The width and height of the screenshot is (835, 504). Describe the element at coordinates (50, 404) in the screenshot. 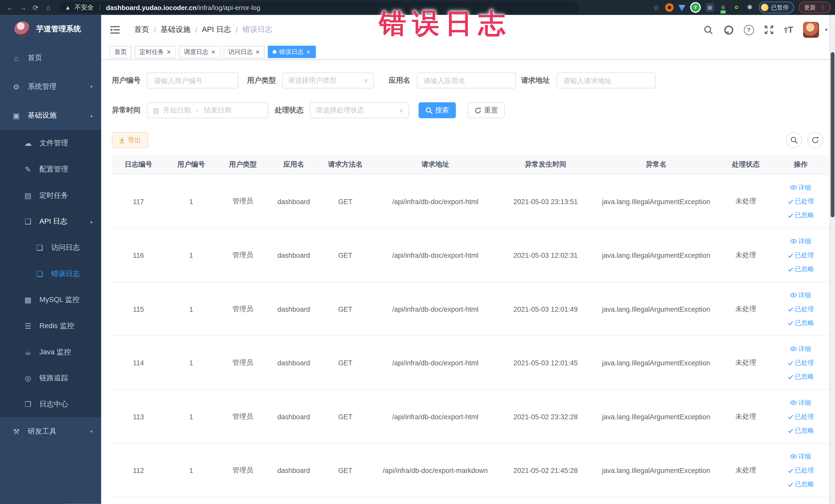

I see `sidebar-item-log-center: ❐ 日志中心` at that location.